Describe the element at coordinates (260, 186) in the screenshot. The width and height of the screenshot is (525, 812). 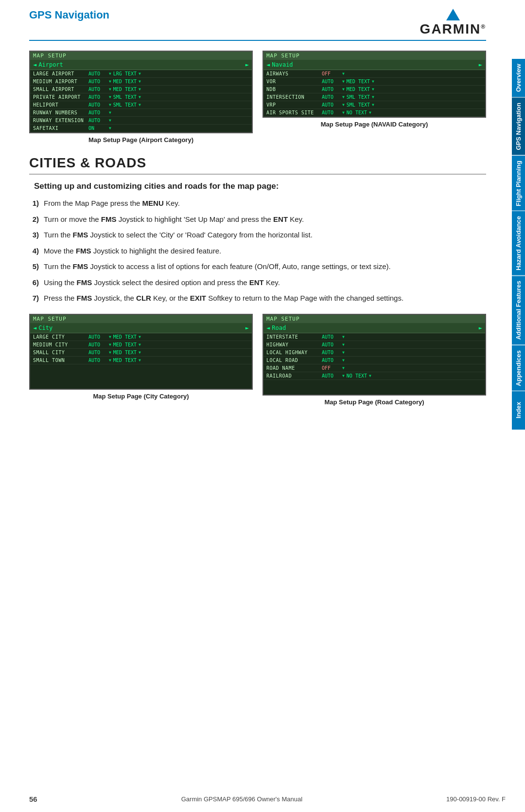
I see `subsection-title: Setting up and customizing cities and ro…` at that location.